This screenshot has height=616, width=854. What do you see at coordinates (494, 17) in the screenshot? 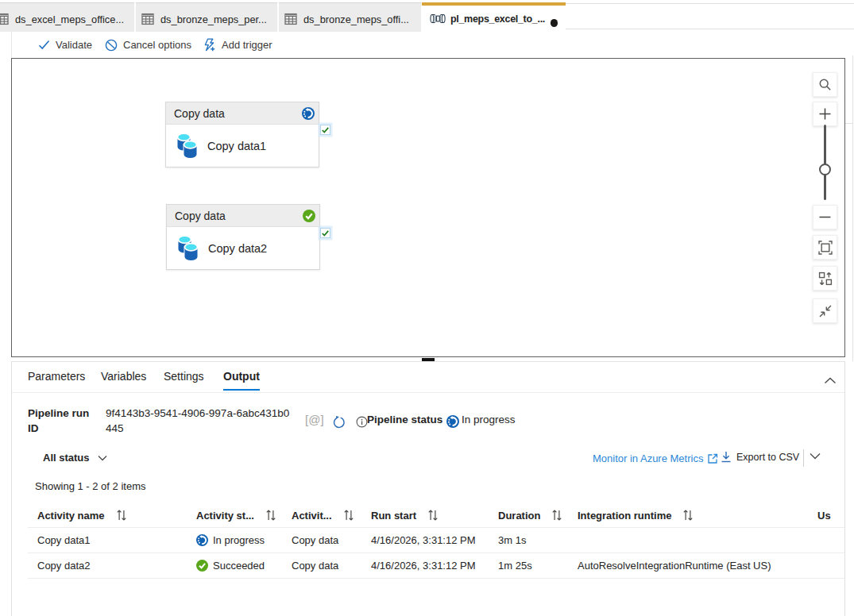
I see `tab-pipeline-active: pl_meps_excel_to_...` at bounding box center [494, 17].